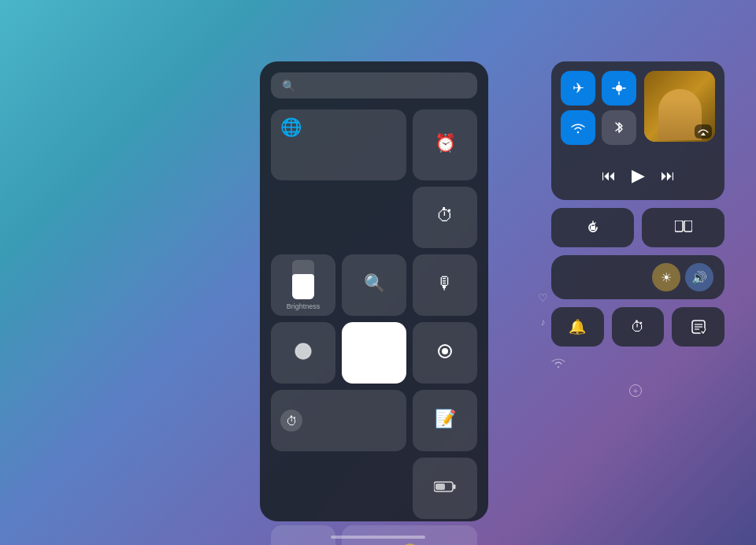 Image resolution: width=756 pixels, height=545 pixels. What do you see at coordinates (445, 216) in the screenshot?
I see `timer-icon: ⏱` at bounding box center [445, 216].